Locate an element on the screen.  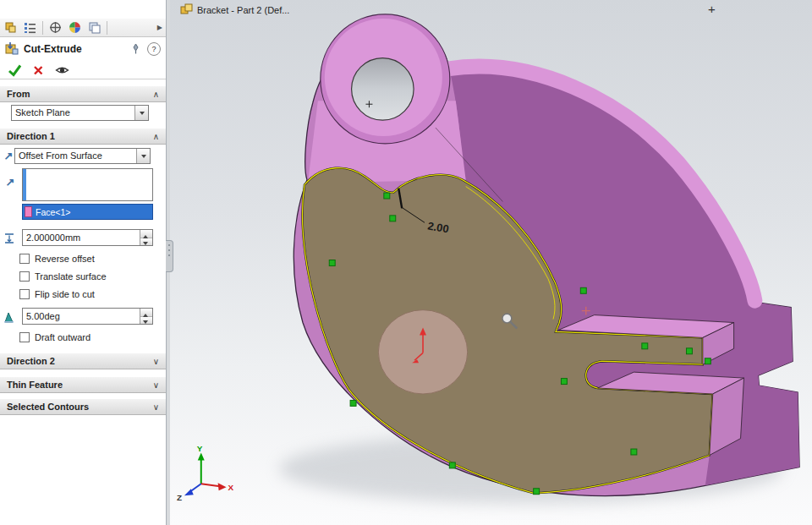
selected-face-label: Face<1> is located at coordinates (52, 212).